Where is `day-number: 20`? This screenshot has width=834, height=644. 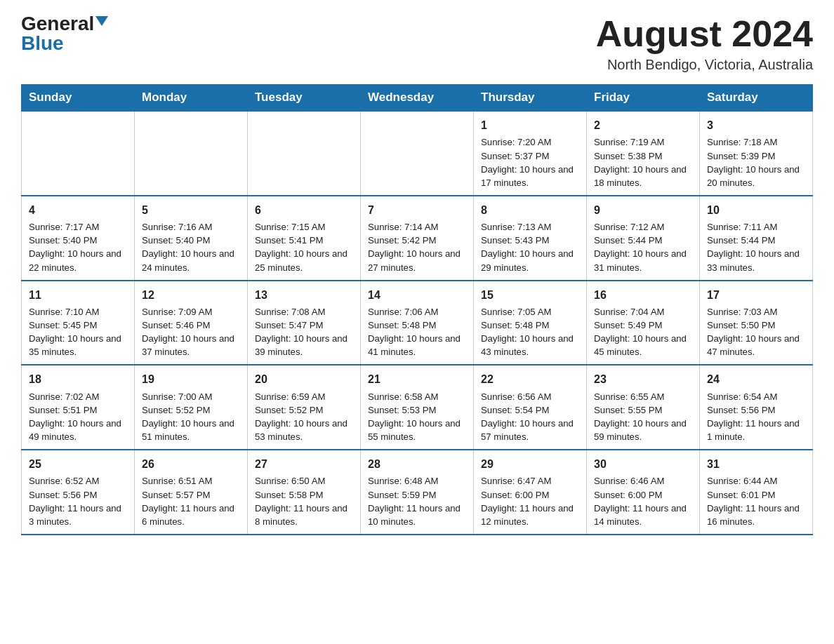
day-number: 20 is located at coordinates (304, 379).